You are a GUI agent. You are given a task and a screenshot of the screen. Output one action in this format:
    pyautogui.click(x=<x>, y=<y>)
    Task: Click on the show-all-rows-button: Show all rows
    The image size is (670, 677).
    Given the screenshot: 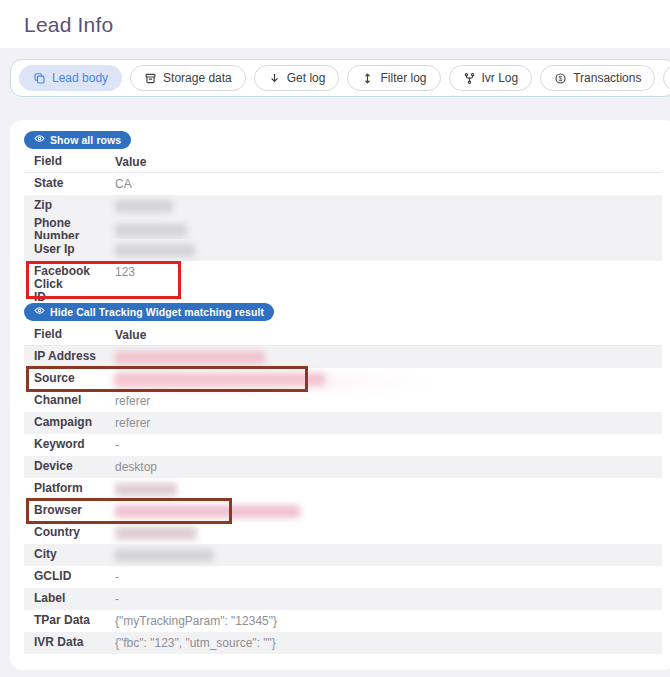 What is the action you would take?
    pyautogui.click(x=78, y=140)
    